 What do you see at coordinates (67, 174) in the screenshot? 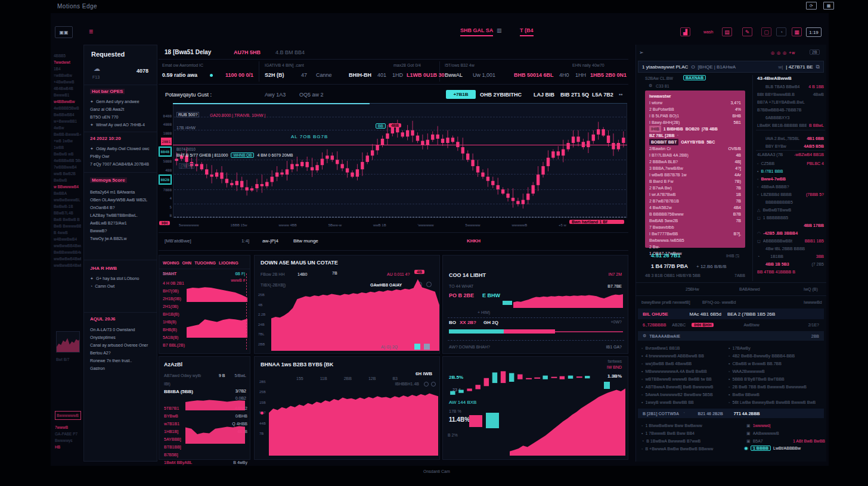
I see `rail-item: wwB BwB2B` at bounding box center [67, 174].